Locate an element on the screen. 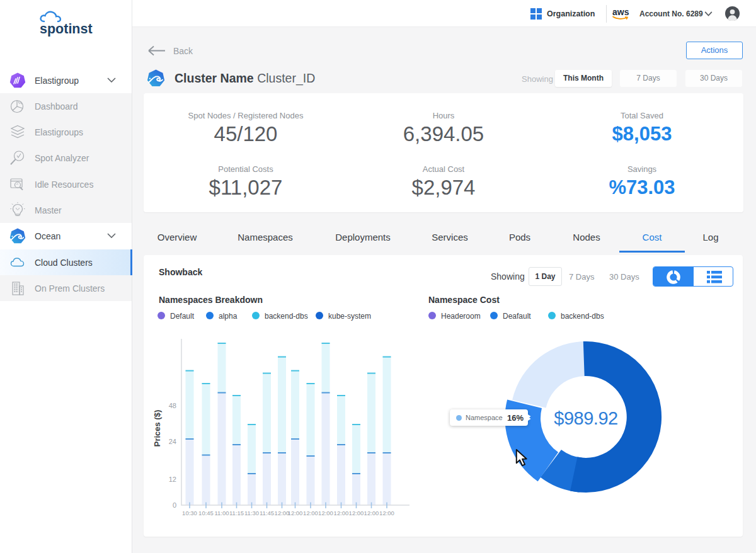 This screenshot has height=553, width=756. svg-text: 11:00 is located at coordinates (222, 513).